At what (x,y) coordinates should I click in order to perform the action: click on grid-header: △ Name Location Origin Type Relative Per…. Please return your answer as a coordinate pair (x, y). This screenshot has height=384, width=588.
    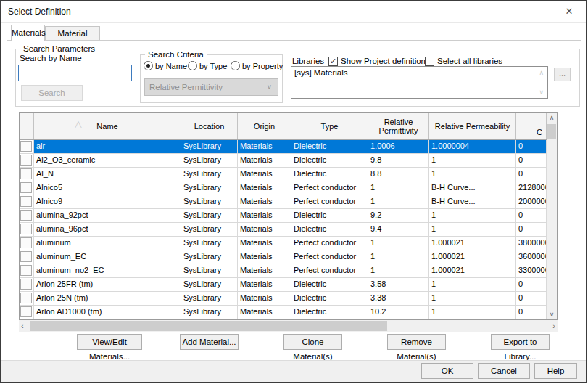
    Looking at the image, I should click on (283, 126).